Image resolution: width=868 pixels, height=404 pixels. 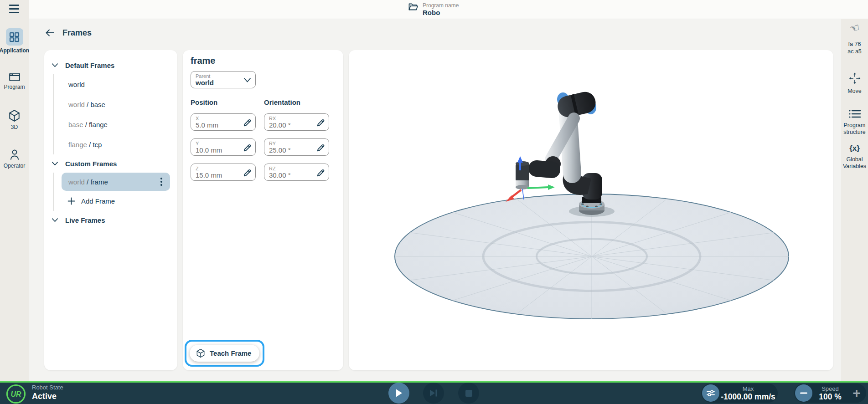 I want to click on program-name-label: Program name, so click(x=440, y=5).